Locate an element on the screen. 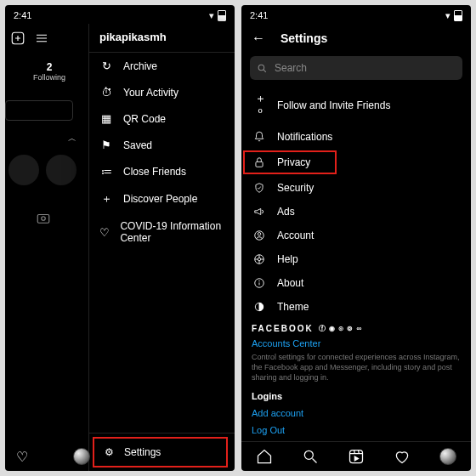  menu-item-close-friends: ≔ Close Friends is located at coordinates (162, 172).